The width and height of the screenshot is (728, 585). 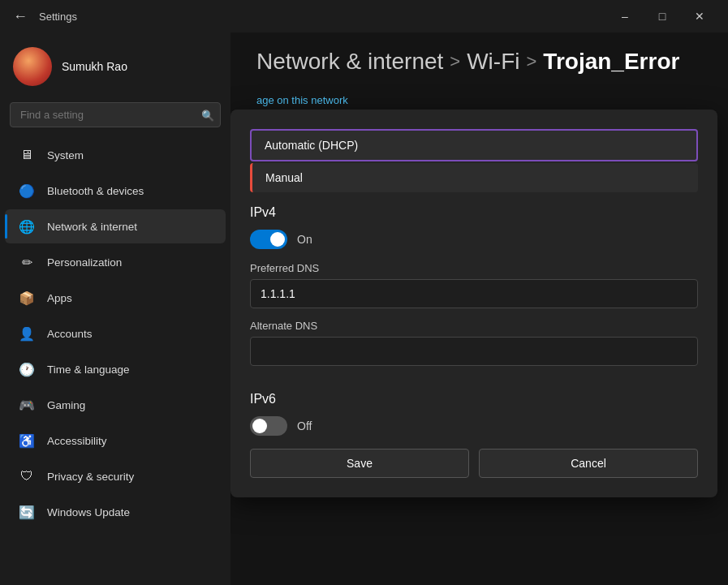 What do you see at coordinates (662, 16) in the screenshot?
I see `maximize-icon: □` at bounding box center [662, 16].